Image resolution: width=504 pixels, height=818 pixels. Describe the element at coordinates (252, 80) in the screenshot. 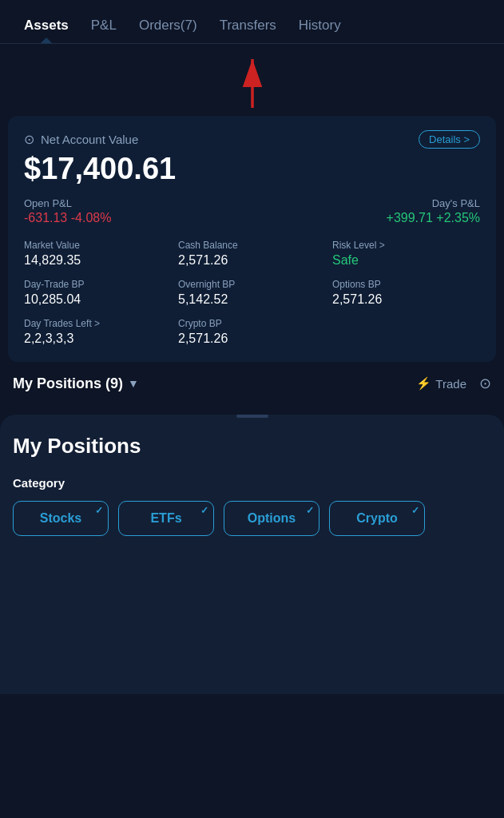

I see `arrow-annotation` at that location.